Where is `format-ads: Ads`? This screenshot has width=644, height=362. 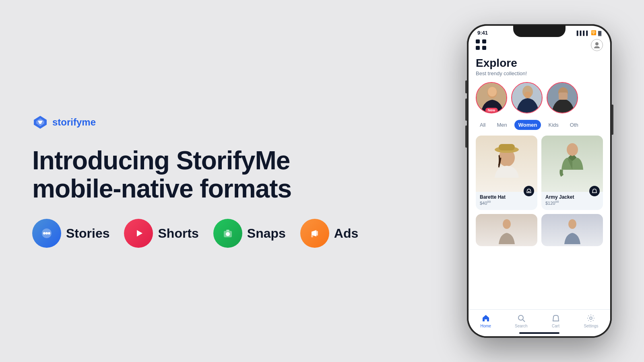 format-ads: Ads is located at coordinates (329, 233).